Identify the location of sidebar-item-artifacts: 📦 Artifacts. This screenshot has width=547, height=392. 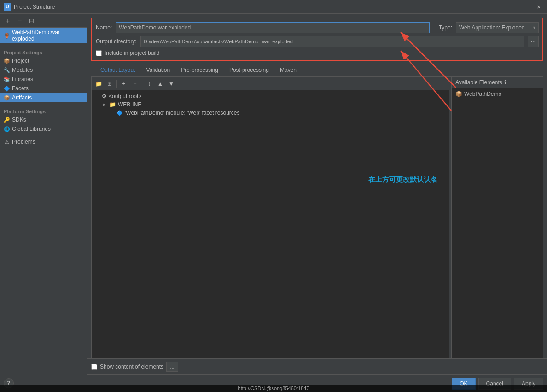
(43, 98).